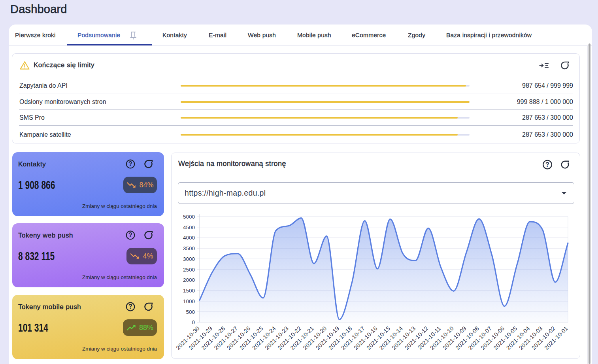  Describe the element at coordinates (189, 228) in the screenshot. I see `svg-text: 4500` at that location.